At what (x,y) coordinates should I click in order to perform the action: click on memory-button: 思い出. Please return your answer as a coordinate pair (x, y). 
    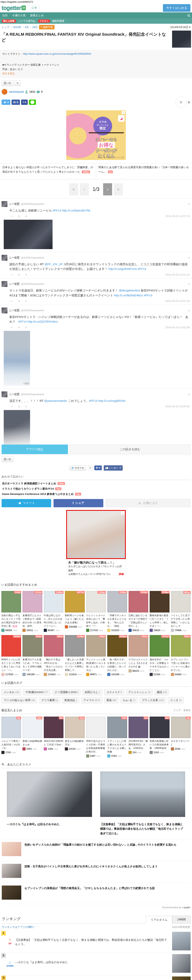
    Looking at the image, I should click on (8, 83).